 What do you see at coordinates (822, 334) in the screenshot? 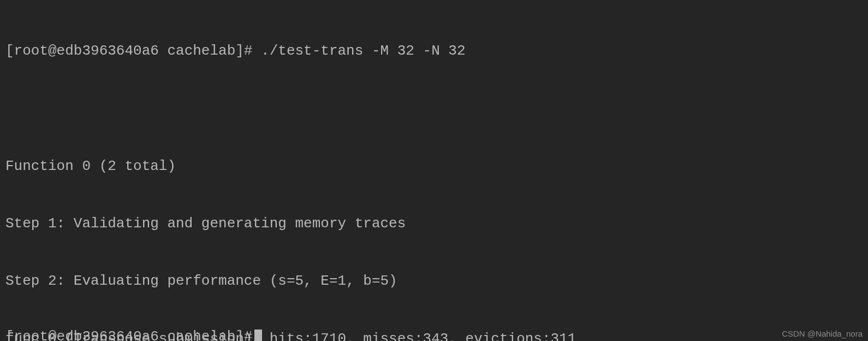
I see `watermark-text: CSDN @Nahida_nora` at bounding box center [822, 334].